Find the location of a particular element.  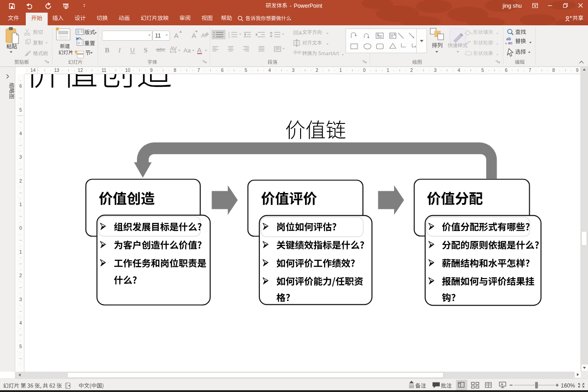

svg-text: 13 is located at coordinates (57, 71).